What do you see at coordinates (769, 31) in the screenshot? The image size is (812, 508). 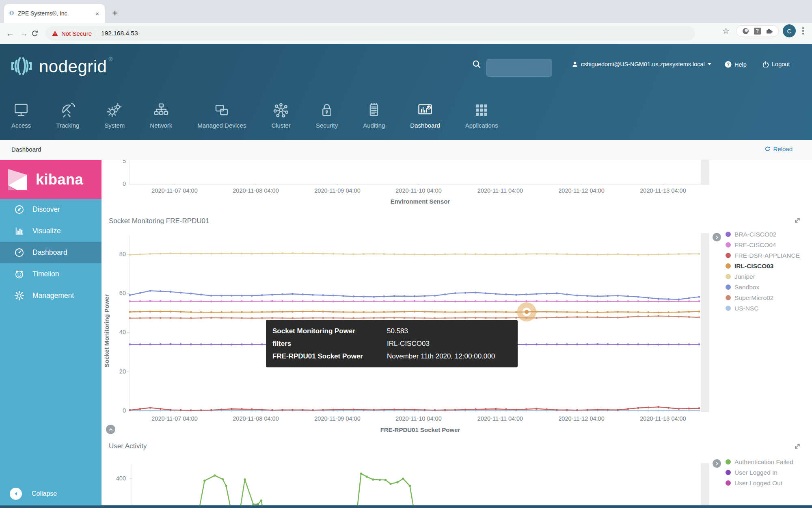 I see `puzzle-extensions-icon` at bounding box center [769, 31].